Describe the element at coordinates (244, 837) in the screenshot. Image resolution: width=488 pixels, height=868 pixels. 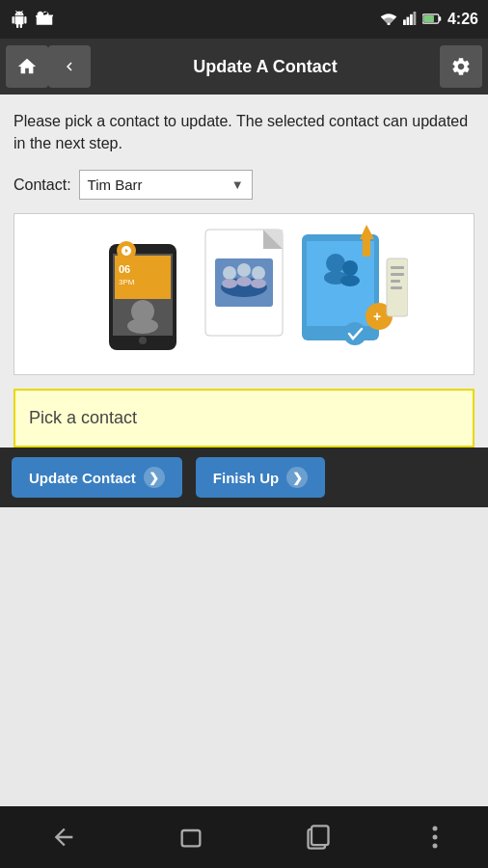
I see `bottom-nav` at that location.